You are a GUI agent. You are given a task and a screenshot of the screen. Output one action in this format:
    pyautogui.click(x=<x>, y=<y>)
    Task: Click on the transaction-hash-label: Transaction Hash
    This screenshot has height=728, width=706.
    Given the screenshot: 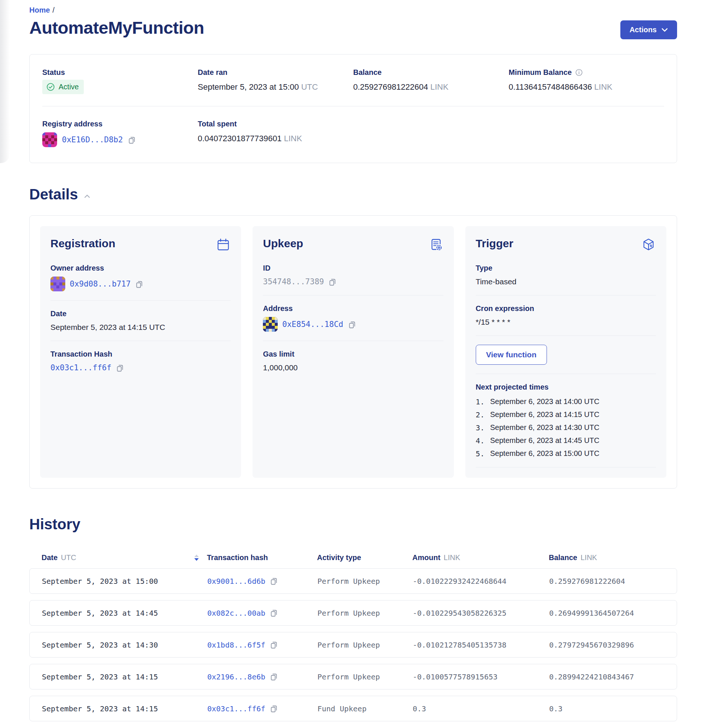 What is the action you would take?
    pyautogui.click(x=140, y=354)
    